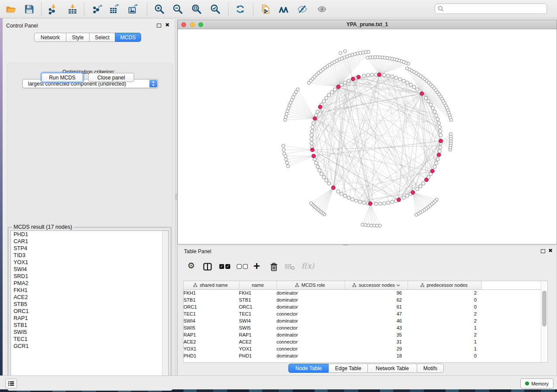 The image size is (557, 392). I want to click on search-field, so click(491, 9).